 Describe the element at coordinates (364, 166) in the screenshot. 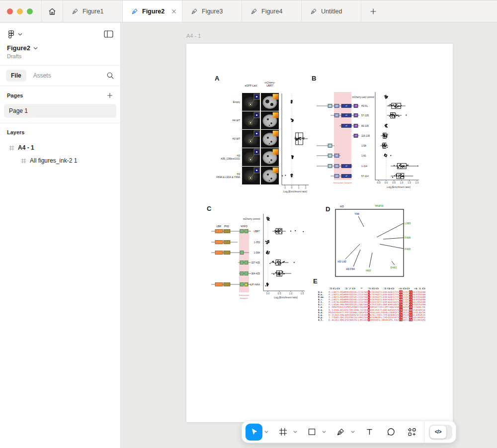

I see `row-label: 1-114` at that location.